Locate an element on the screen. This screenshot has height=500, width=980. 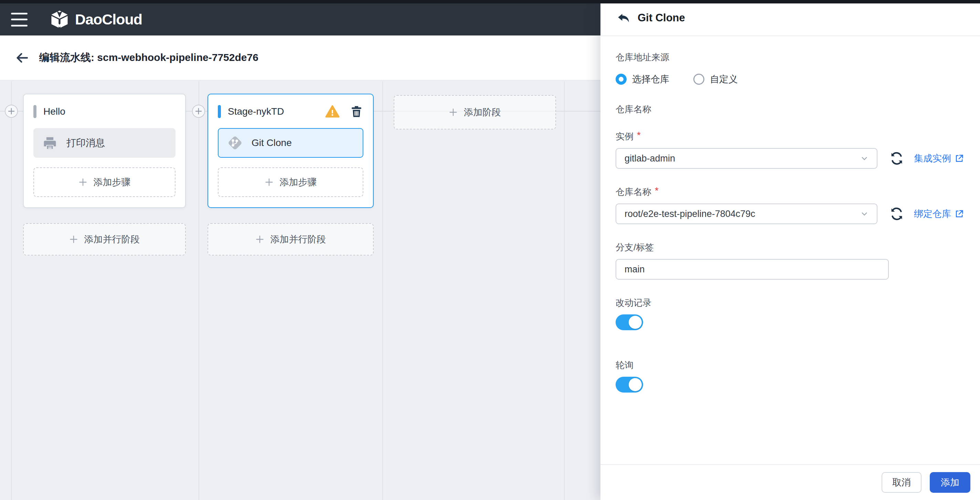
step-label: Git Clone is located at coordinates (272, 143).